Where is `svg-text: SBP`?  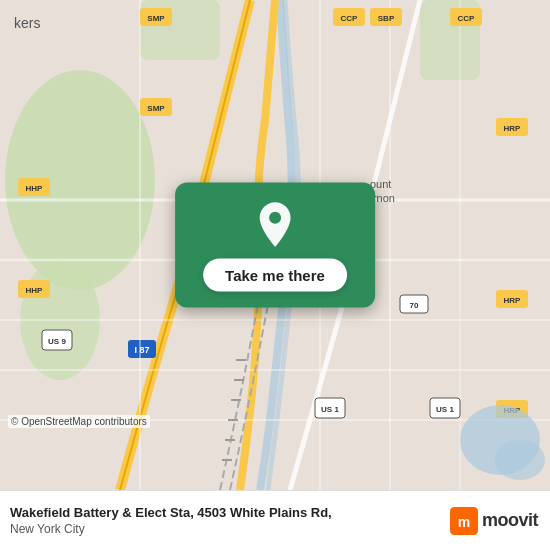
svg-text: SBP is located at coordinates (386, 18).